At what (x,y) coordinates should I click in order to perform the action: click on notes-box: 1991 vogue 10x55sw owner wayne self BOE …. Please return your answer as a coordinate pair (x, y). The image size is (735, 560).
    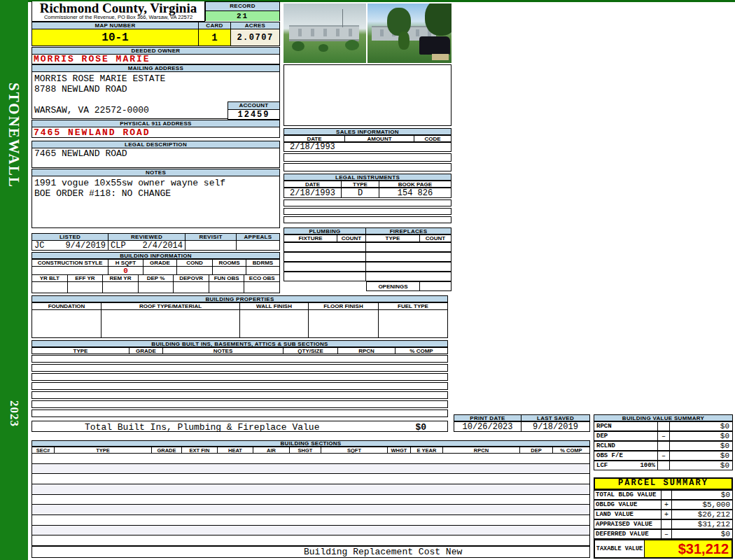
    Looking at the image, I should click on (155, 202).